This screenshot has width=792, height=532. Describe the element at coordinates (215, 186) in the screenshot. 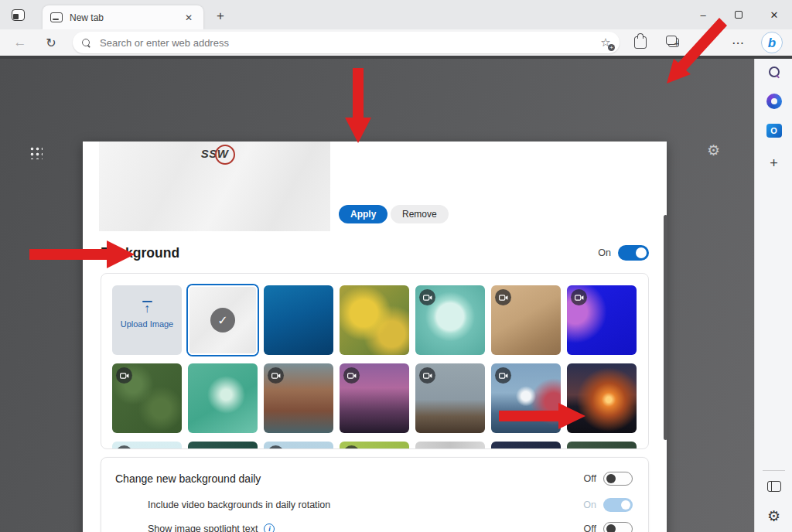

I see `custom-background-preview: SSW` at that location.